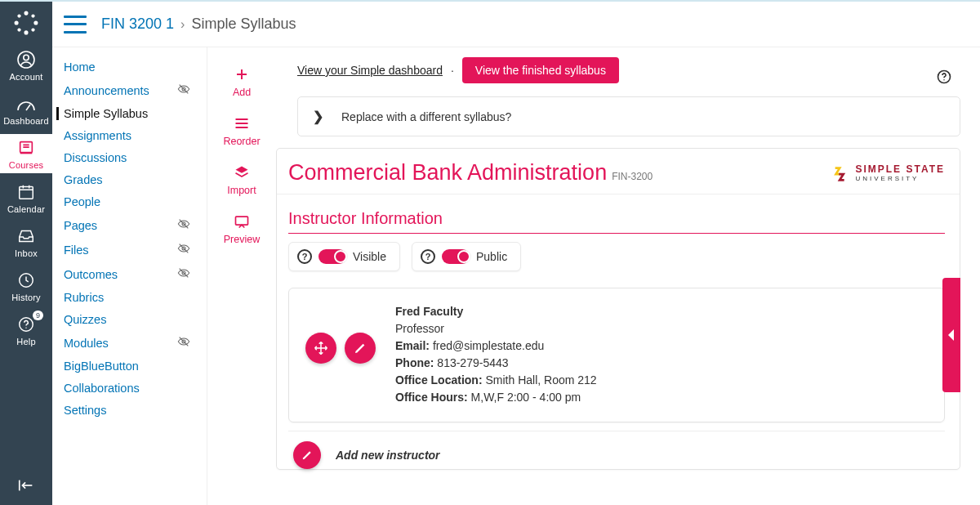 This screenshot has width=980, height=505. What do you see at coordinates (242, 74) in the screenshot?
I see `plus-icon` at bounding box center [242, 74].